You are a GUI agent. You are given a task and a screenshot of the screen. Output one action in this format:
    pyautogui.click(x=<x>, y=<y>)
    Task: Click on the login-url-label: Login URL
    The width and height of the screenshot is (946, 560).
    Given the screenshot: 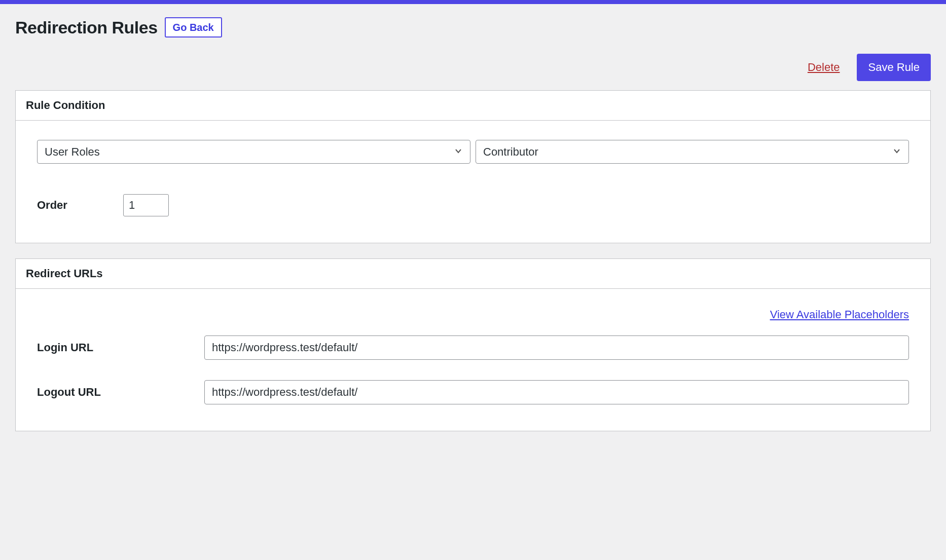 What is the action you would take?
    pyautogui.click(x=121, y=348)
    